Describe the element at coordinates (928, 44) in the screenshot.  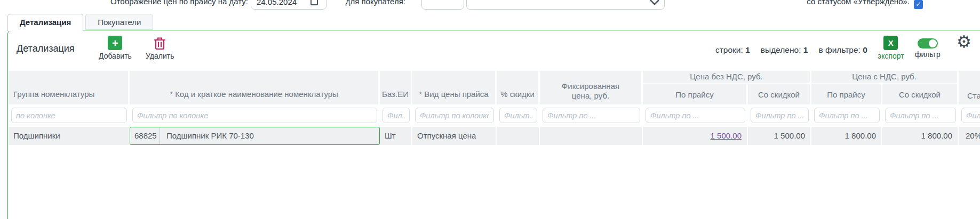
I see `toggle-on-icon` at that location.